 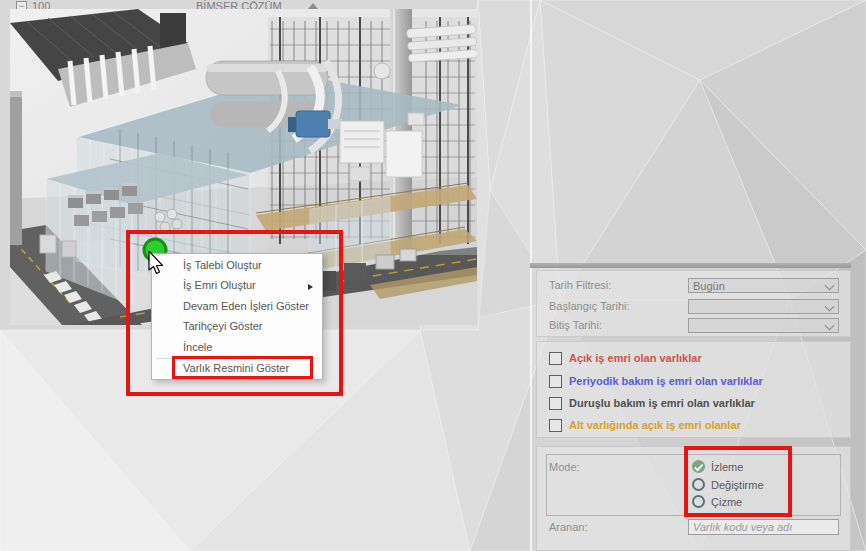 I want to click on panel-separator-line, so click(x=531, y=276).